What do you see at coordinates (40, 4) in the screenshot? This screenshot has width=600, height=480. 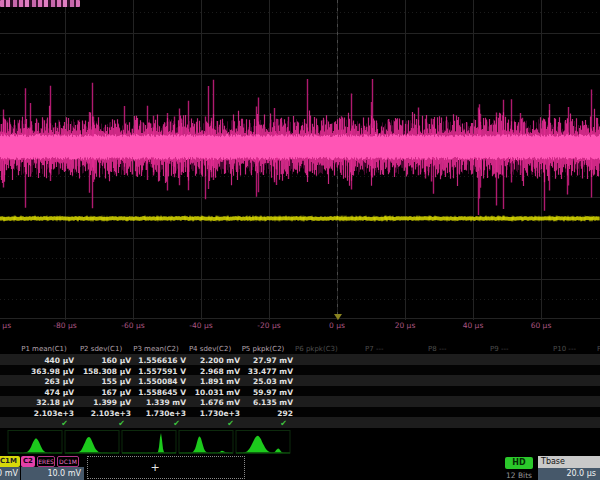 I see `cropped-text-fragment` at bounding box center [40, 4].